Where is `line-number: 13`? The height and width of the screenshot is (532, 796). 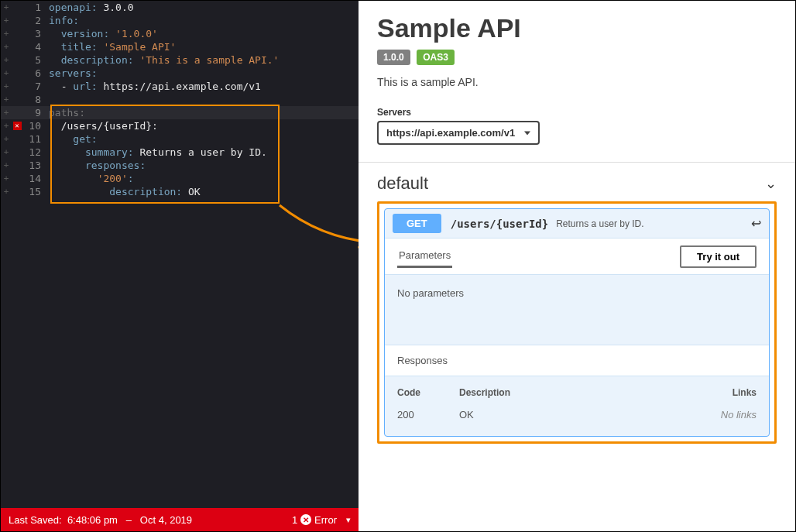
line-number: 13 is located at coordinates (36, 166).